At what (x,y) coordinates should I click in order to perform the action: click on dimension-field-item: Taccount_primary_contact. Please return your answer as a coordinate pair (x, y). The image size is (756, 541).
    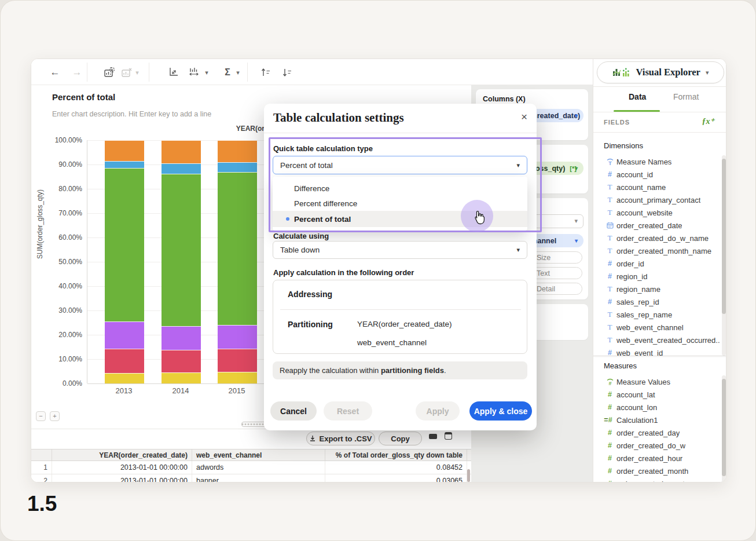
    Looking at the image, I should click on (656, 200).